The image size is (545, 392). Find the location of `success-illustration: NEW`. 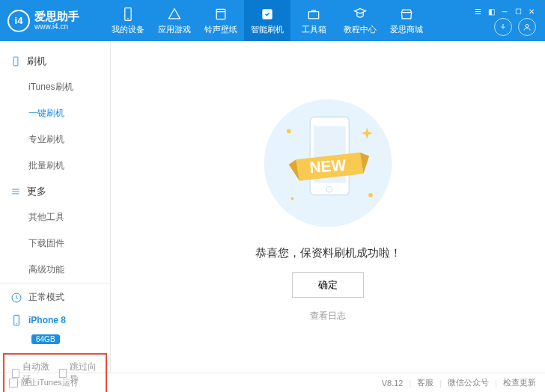

success-illustration: NEW is located at coordinates (328, 163).